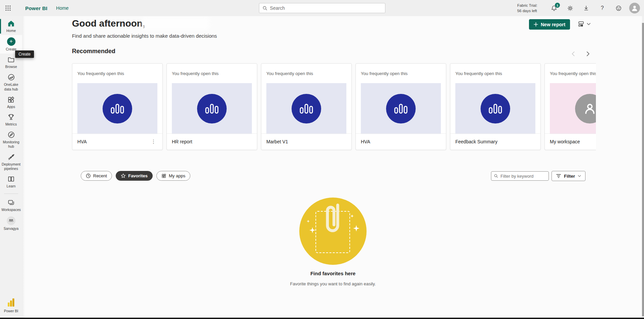  I want to click on recommended-card: You frequently open this HVA, so click(401, 107).